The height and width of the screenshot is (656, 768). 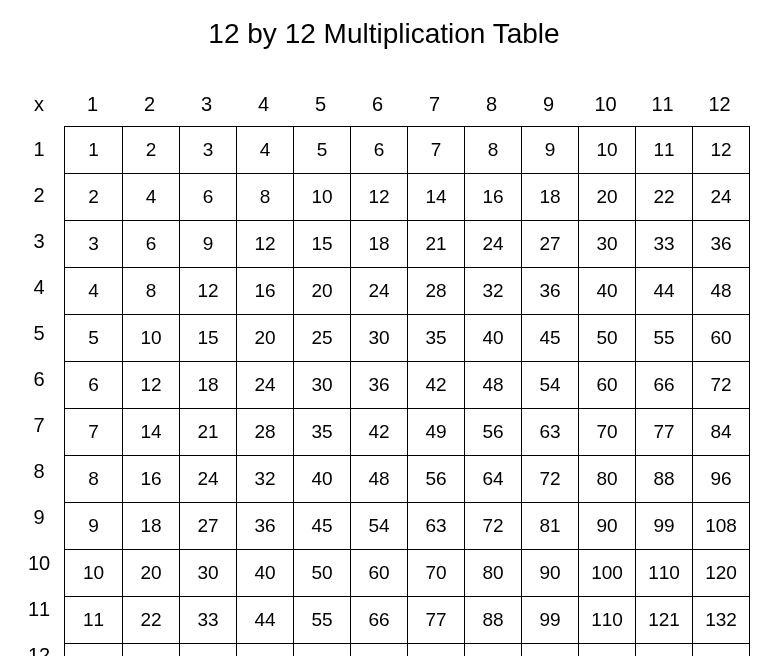 What do you see at coordinates (264, 479) in the screenshot?
I see `table-cell: 32` at bounding box center [264, 479].